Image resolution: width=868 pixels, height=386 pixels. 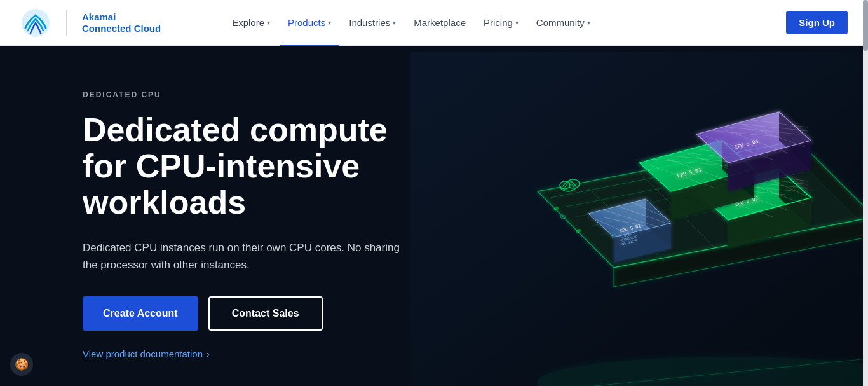 I want to click on nav-item-explore: Explore ▾, so click(x=251, y=23).